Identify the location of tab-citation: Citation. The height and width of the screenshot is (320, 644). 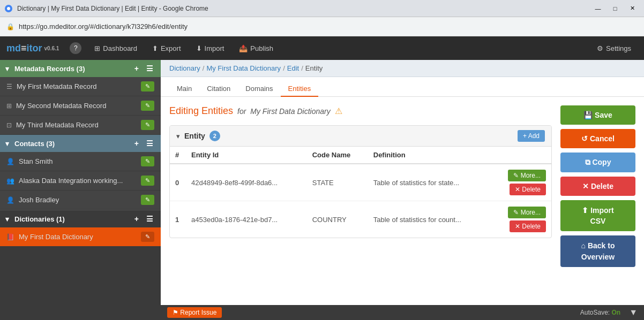
(219, 89).